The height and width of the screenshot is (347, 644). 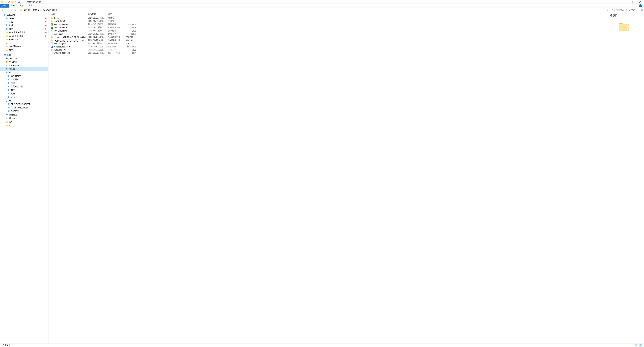 I want to click on file-row: Win7x64.gho2019/9/7, 星期六 19:...GHO 文件2,9…, so click(x=326, y=43).